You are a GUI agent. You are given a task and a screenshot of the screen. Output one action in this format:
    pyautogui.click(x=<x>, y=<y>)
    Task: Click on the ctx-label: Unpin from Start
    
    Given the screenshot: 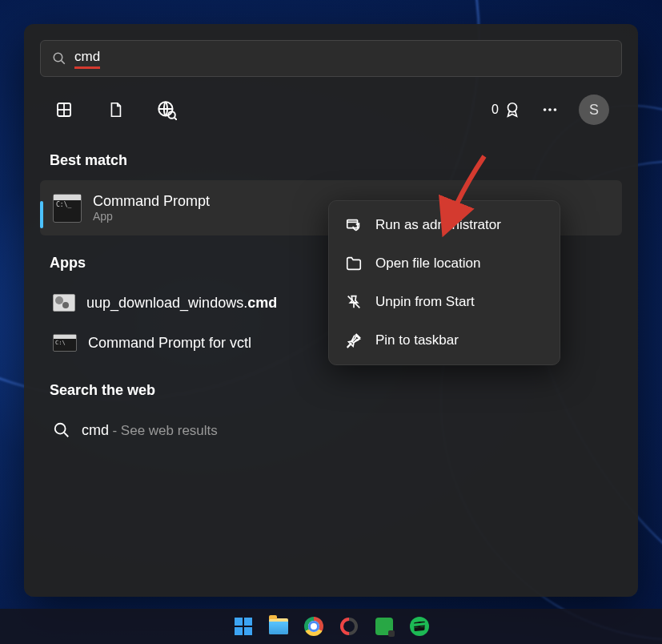 What is the action you would take?
    pyautogui.click(x=425, y=302)
    